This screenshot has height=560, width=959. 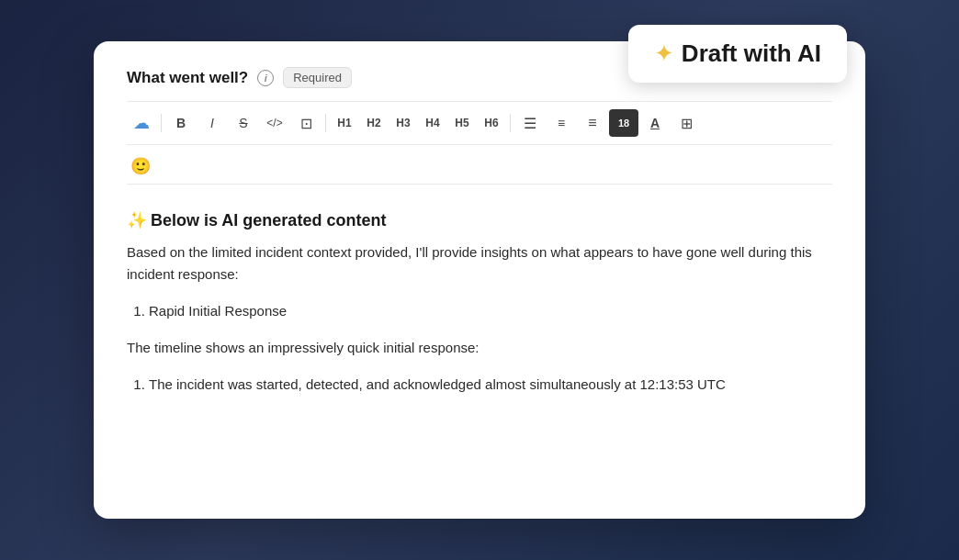 What do you see at coordinates (480, 220) in the screenshot?
I see `ai-generated-heading: ✨ Below is AI generated content` at bounding box center [480, 220].